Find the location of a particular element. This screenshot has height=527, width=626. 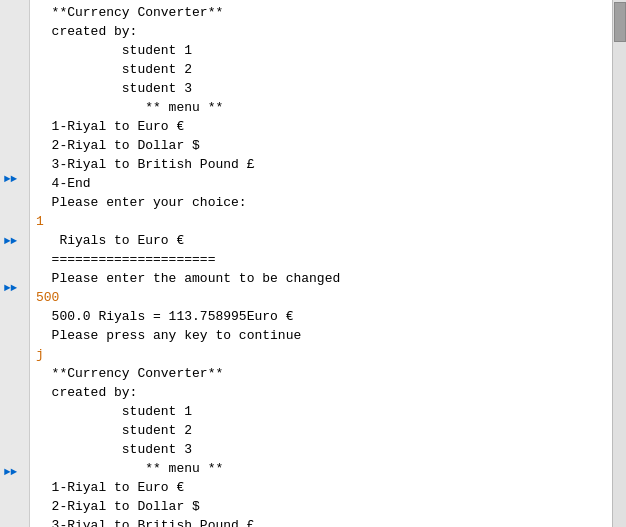

terminal-line-23: student 2 is located at coordinates (321, 432).